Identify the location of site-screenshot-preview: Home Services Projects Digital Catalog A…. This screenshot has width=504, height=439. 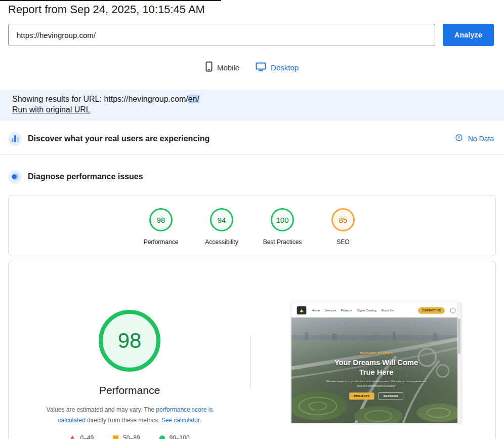
(376, 363).